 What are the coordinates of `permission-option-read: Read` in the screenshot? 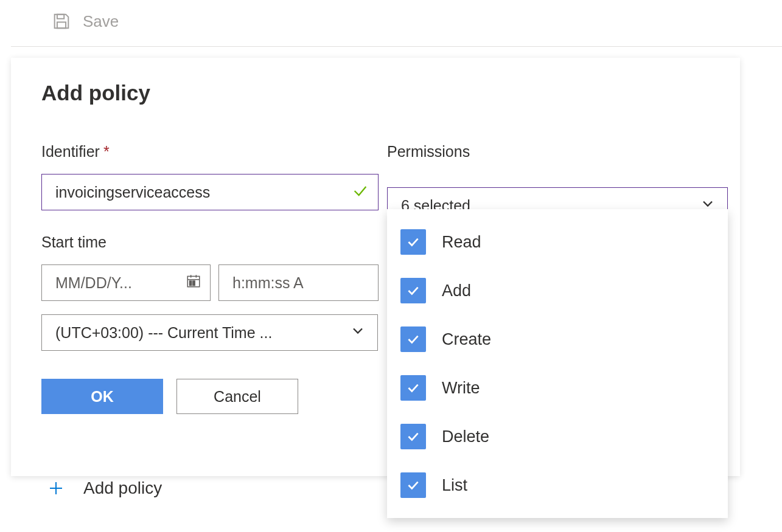 It's located at (557, 242).